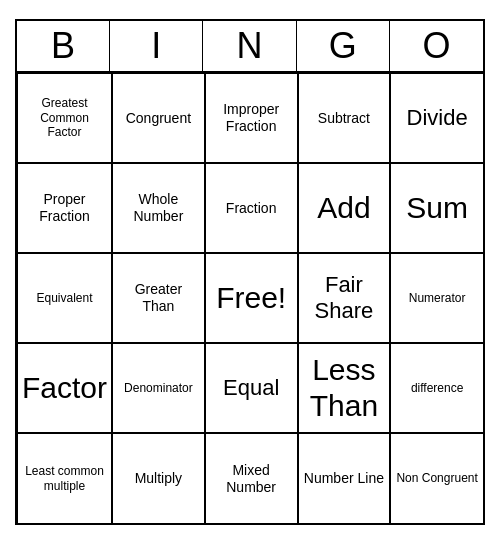 The height and width of the screenshot is (544, 500). I want to click on bingo-cell-1: Congruent, so click(158, 118).